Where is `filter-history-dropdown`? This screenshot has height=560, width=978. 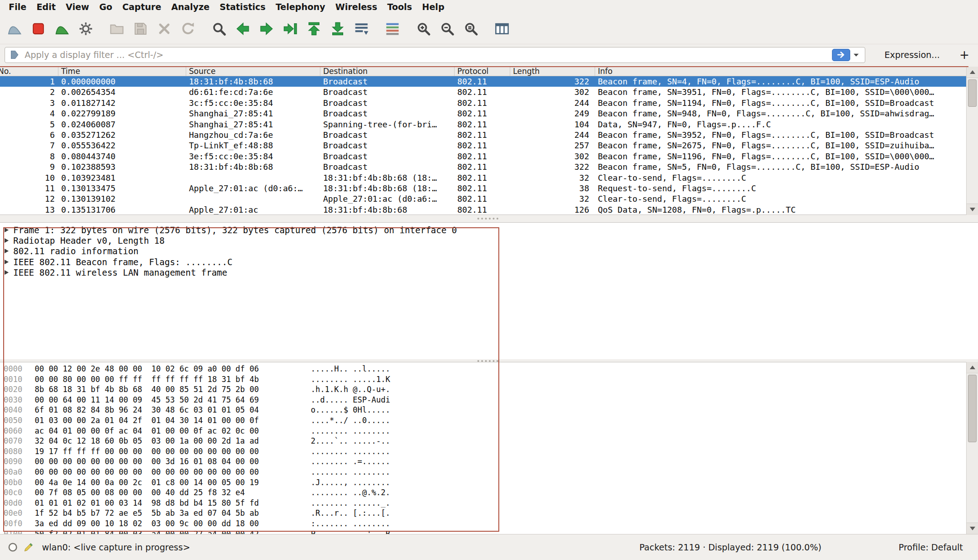 filter-history-dropdown is located at coordinates (856, 55).